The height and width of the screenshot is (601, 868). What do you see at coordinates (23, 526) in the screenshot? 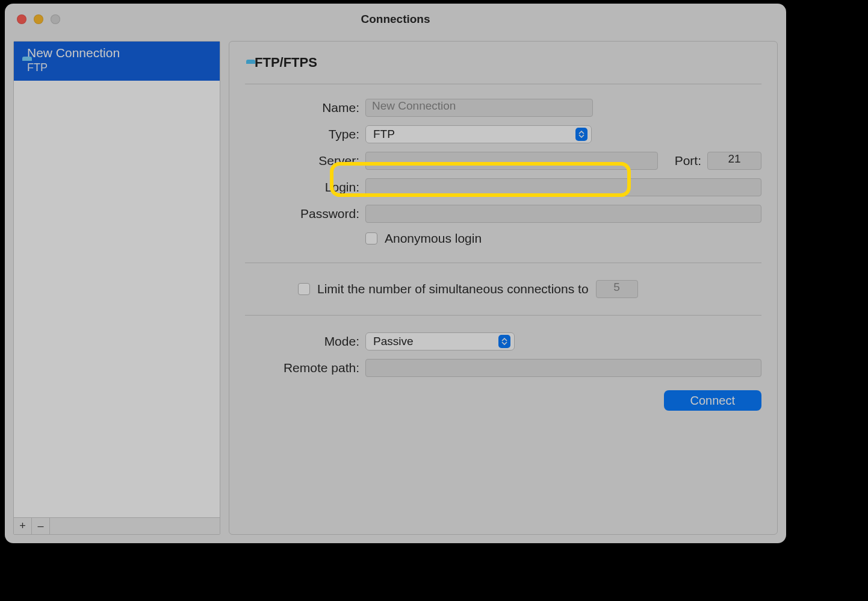
I see `plus-icon: +` at bounding box center [23, 526].